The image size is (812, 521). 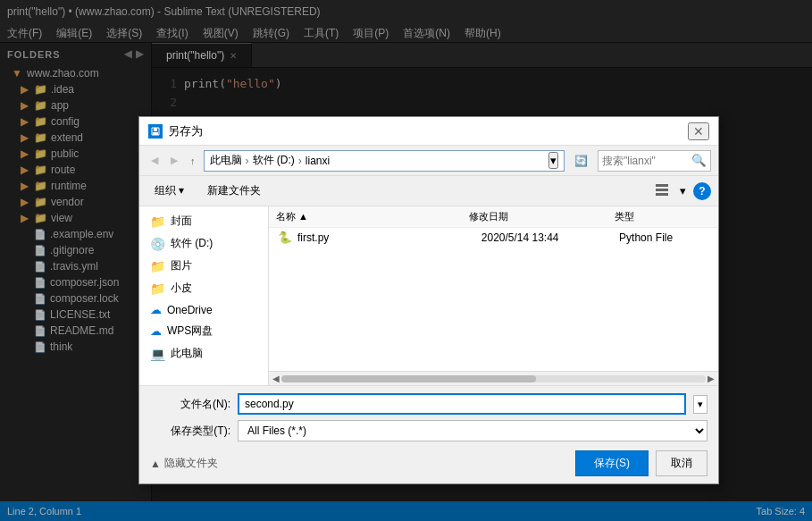 I want to click on nav-back-button: ◀, so click(x=155, y=161).